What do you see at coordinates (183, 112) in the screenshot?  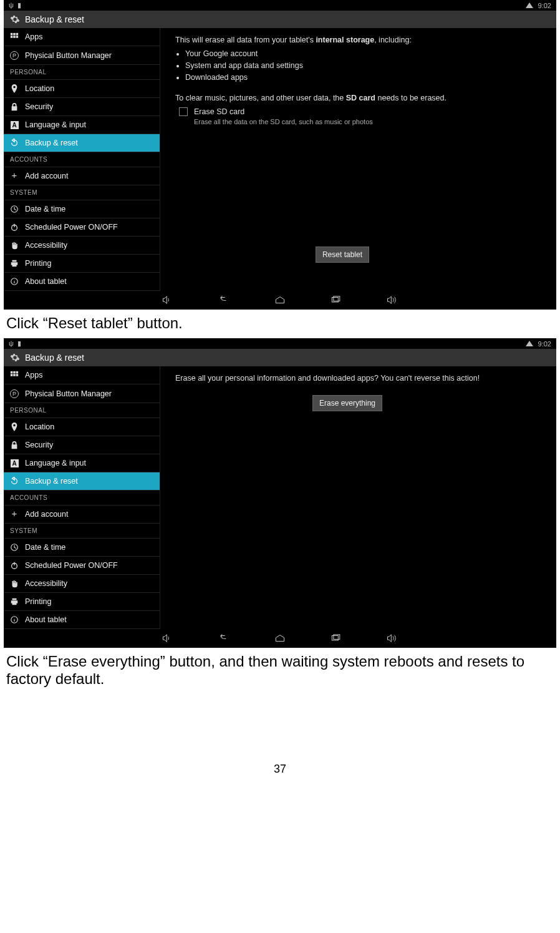 I see `checkbox-icon` at bounding box center [183, 112].